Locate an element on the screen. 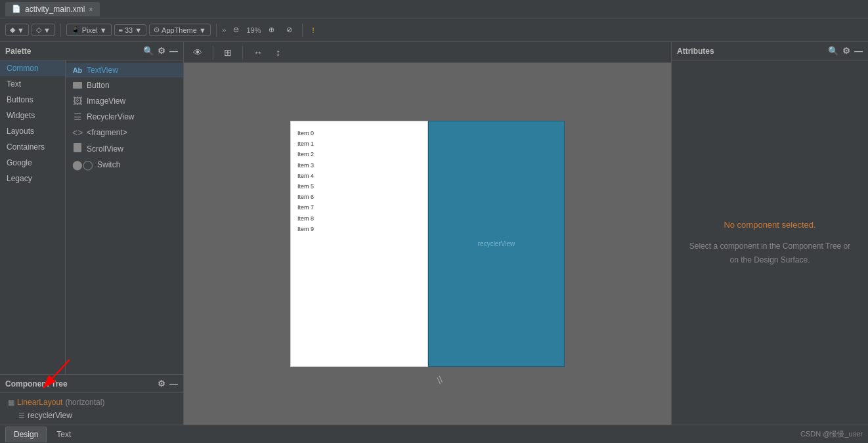 This screenshot has height=443, width=868. canvas-item-4: Item 4 is located at coordinates (359, 176).